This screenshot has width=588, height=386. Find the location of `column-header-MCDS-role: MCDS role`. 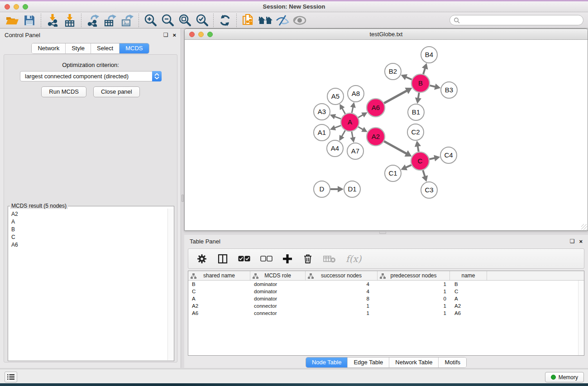

column-header-MCDS-role: MCDS role is located at coordinates (278, 276).